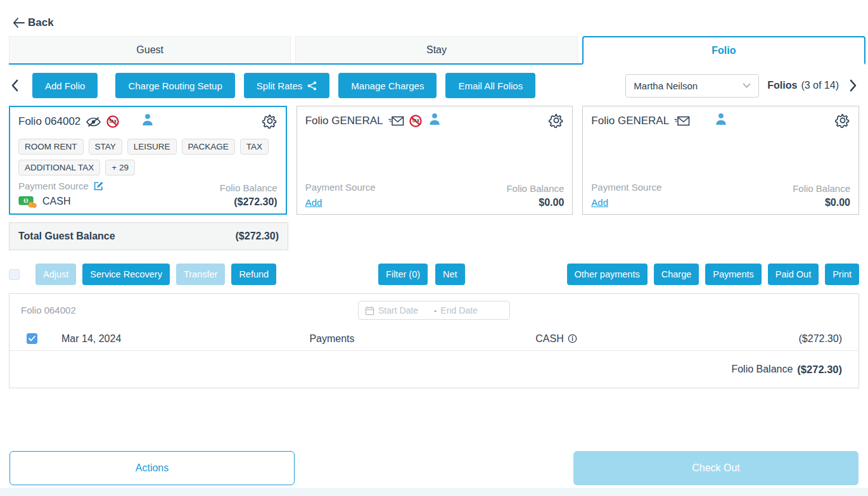 Image resolution: width=868 pixels, height=496 pixels. What do you see at coordinates (853, 86) in the screenshot?
I see `folio-nav-next-icon` at bounding box center [853, 86].